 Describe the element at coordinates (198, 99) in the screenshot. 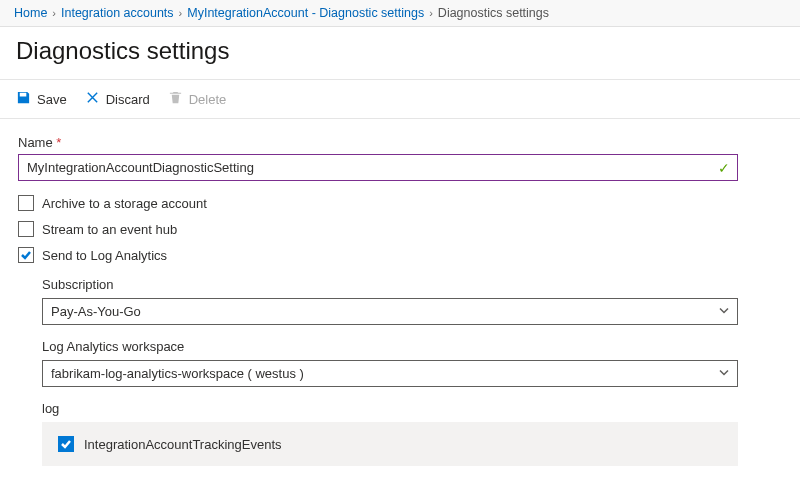

I see `delete-button: Delete` at that location.